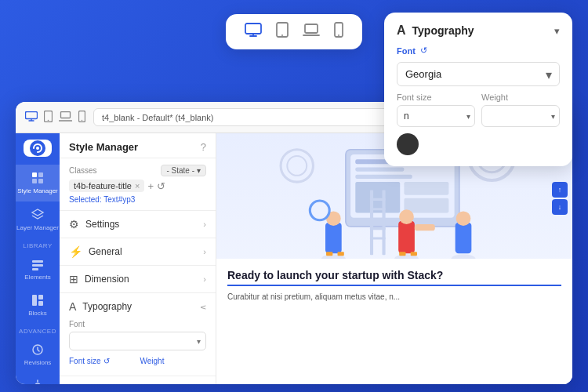  What do you see at coordinates (38, 259) in the screenshot?
I see `sidebar-left: Style Manager Layer Manager LIBRARY Elem…` at bounding box center [38, 259].